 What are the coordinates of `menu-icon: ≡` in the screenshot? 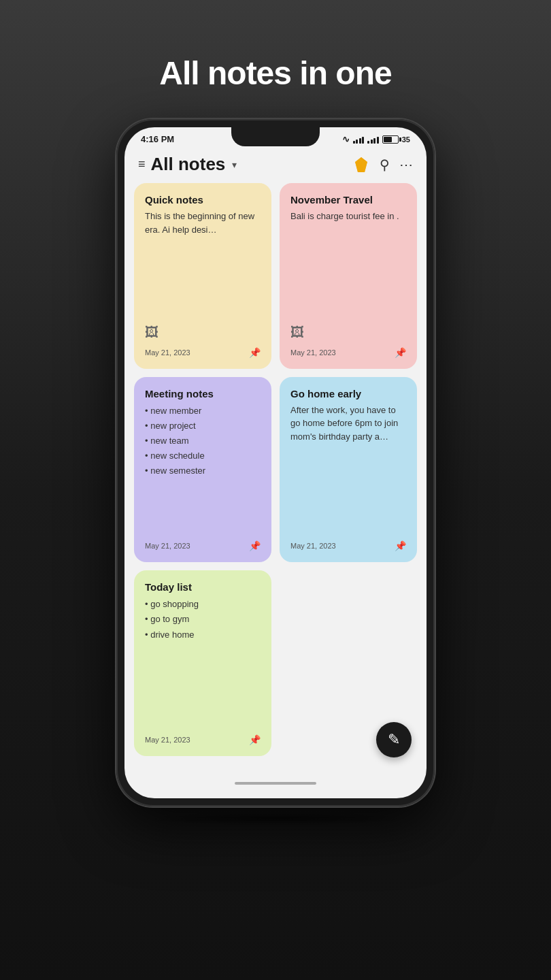 It's located at (141, 165).